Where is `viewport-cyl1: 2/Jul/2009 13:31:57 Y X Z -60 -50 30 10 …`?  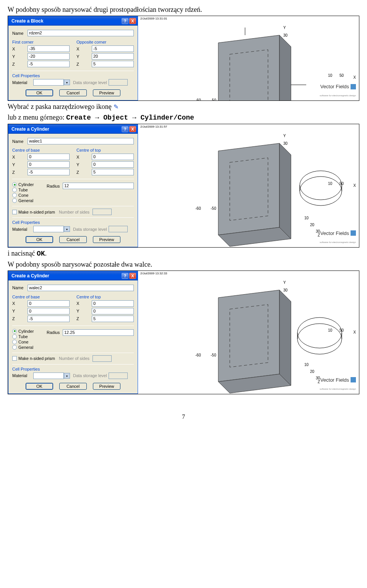
viewport-cyl1: 2/Jul/2009 13:31:57 Y X Z -60 -50 30 10 … is located at coordinates (248, 186).